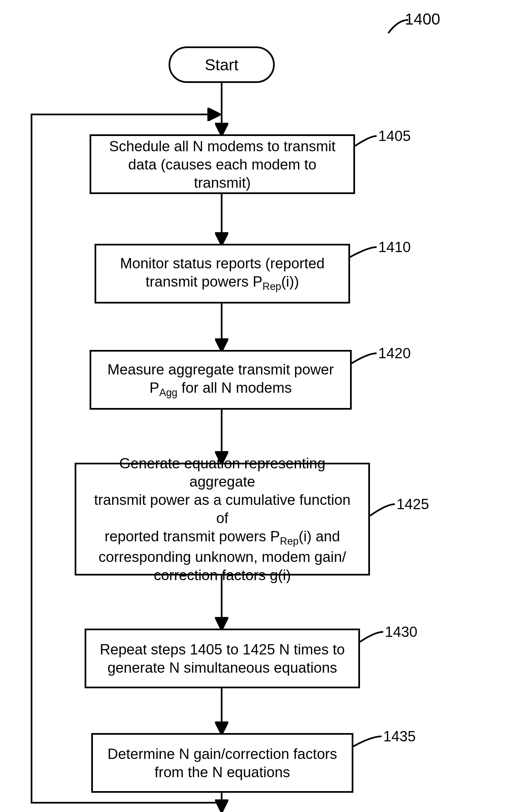 This screenshot has width=505, height=812. Describe the element at coordinates (413, 504) in the screenshot. I see `ref-label-1425: 1425` at that location.